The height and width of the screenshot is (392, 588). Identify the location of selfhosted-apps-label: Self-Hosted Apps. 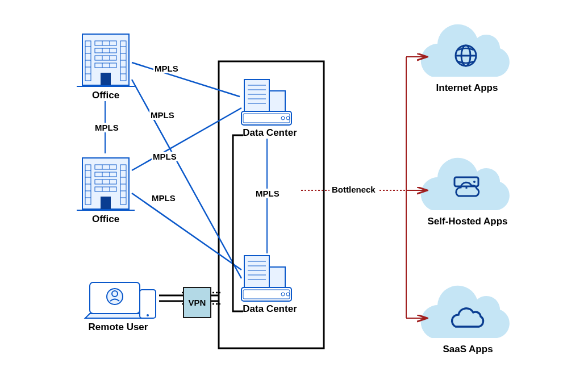
(468, 222).